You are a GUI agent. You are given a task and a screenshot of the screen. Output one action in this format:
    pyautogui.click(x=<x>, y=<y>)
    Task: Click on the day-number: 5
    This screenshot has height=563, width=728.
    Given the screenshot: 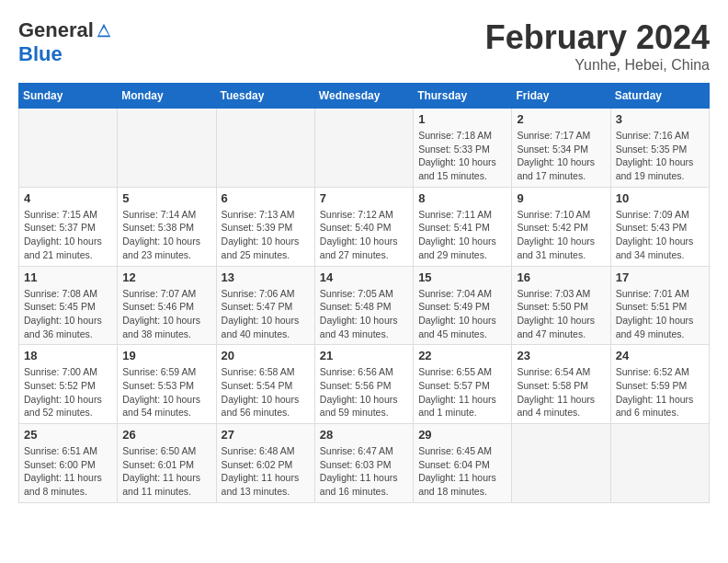 What is the action you would take?
    pyautogui.click(x=166, y=199)
    